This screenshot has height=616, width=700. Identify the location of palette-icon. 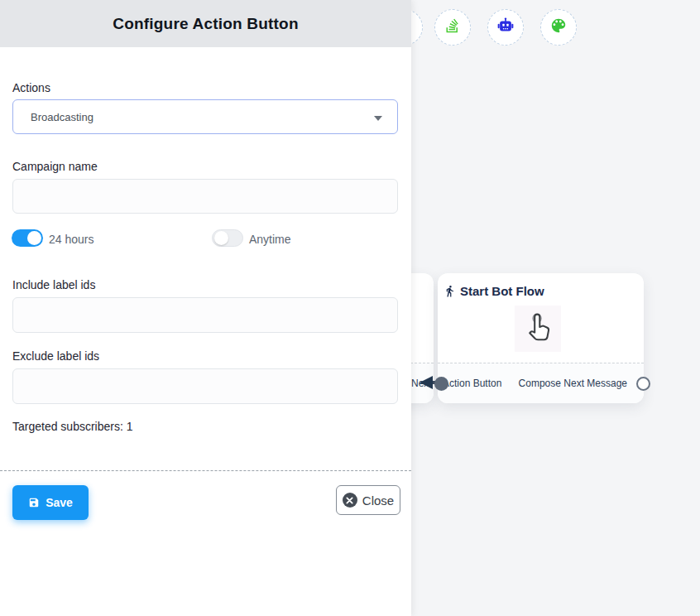
(559, 27).